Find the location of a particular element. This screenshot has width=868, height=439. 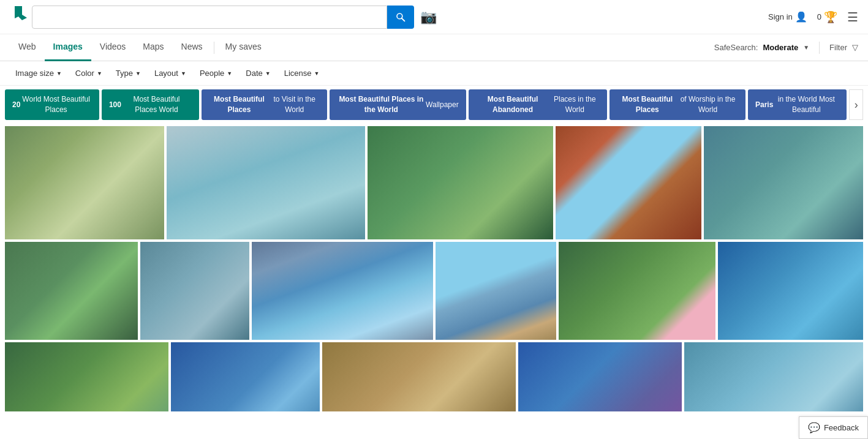

image-japanese-garden is located at coordinates (637, 291).